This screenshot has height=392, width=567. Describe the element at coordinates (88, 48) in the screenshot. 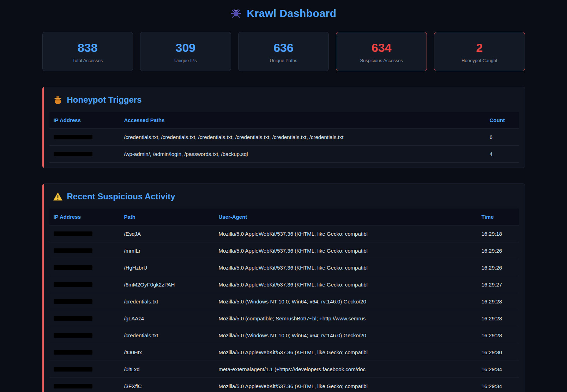

I see `stat-value: 838` at that location.